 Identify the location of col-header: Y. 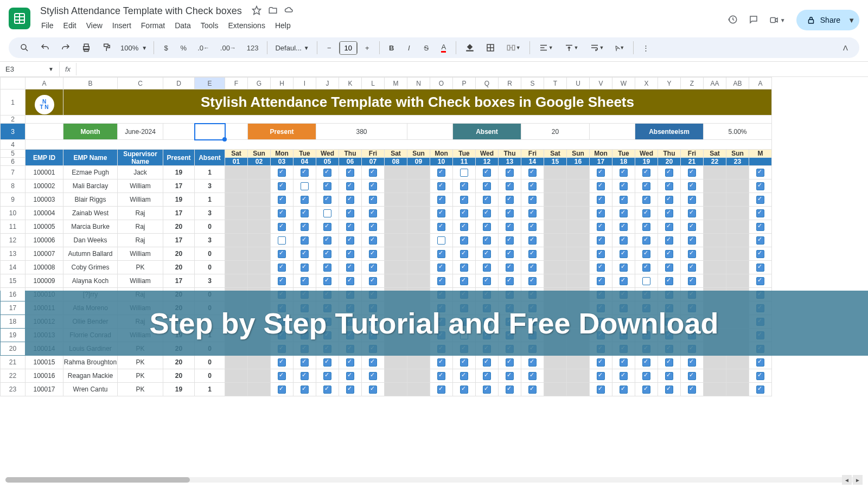
(669, 84).